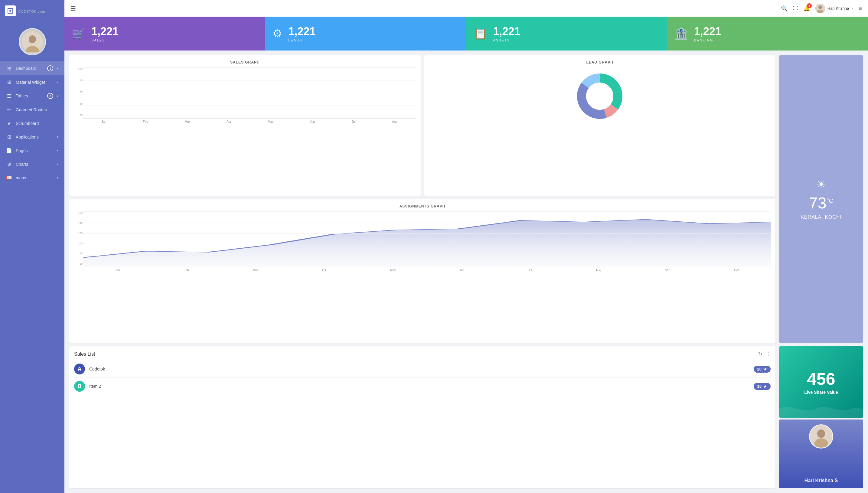 The image size is (868, 493). What do you see at coordinates (249, 93) in the screenshot?
I see `sales-bar-chart` at bounding box center [249, 93].